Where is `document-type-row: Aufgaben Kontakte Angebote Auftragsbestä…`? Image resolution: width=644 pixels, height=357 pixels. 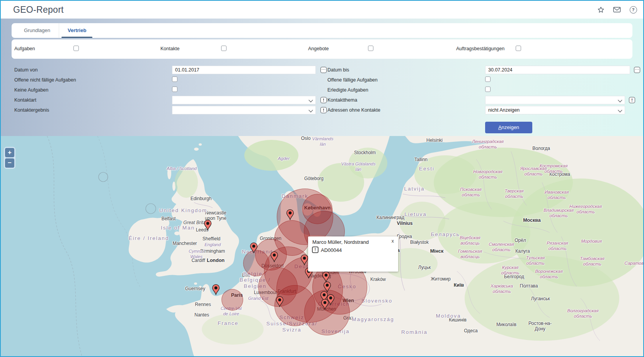 document-type-row: Aufgaben Kontakte Angebote Auftragsbestä… is located at coordinates (322, 49).